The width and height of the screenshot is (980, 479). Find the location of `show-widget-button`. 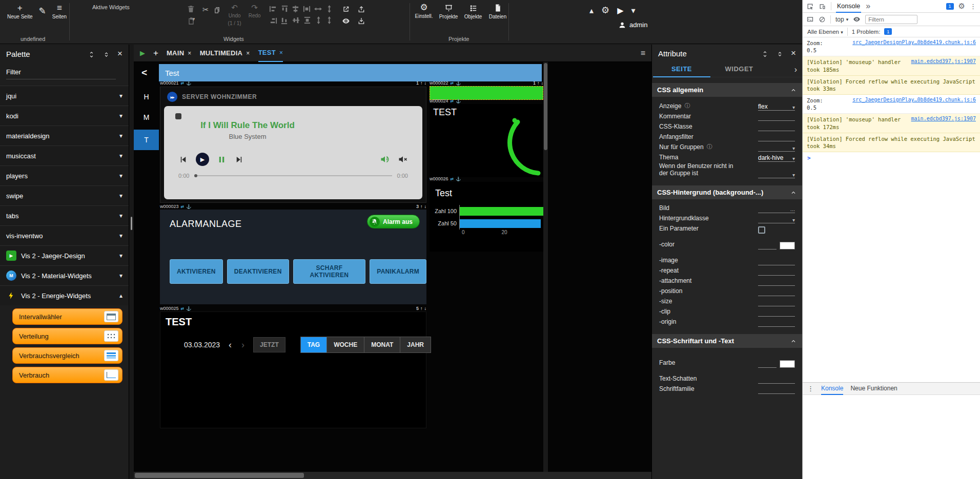

show-widget-button is located at coordinates (346, 20).